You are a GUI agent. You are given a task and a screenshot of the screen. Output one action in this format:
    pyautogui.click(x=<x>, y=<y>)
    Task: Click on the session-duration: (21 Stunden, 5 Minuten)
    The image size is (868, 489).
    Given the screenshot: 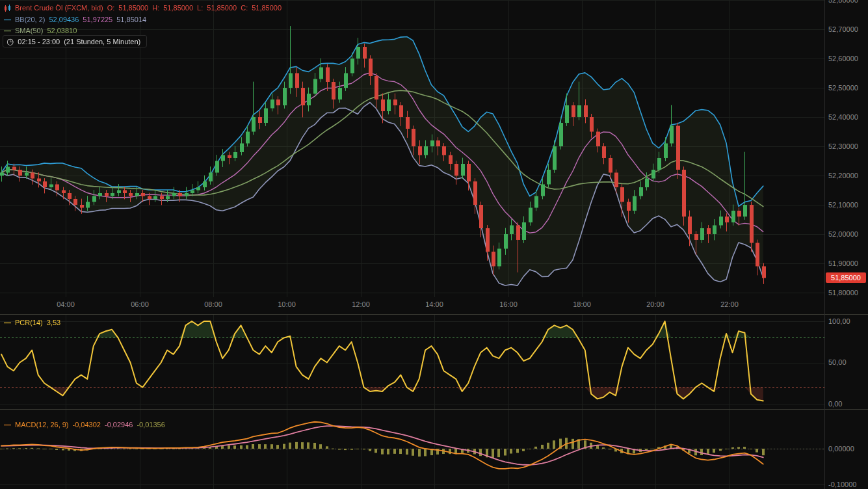 What is the action you would take?
    pyautogui.click(x=102, y=42)
    